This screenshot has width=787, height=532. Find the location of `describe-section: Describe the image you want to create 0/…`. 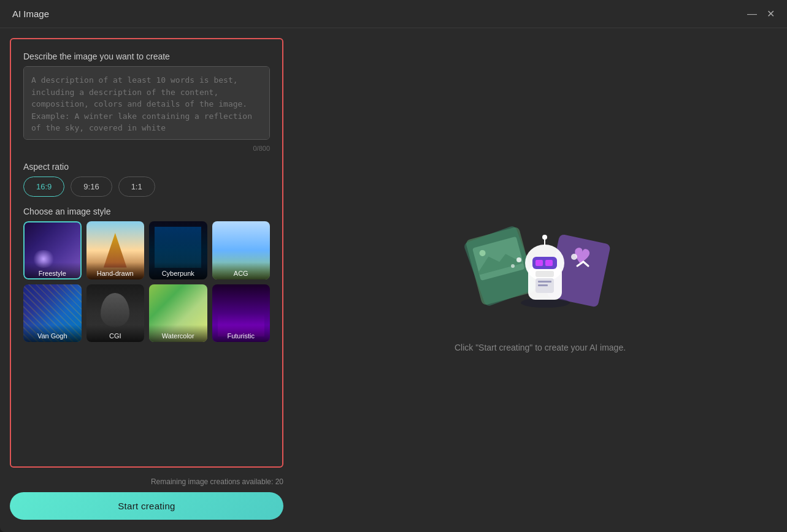

describe-section: Describe the image you want to create 0/… is located at coordinates (147, 102).